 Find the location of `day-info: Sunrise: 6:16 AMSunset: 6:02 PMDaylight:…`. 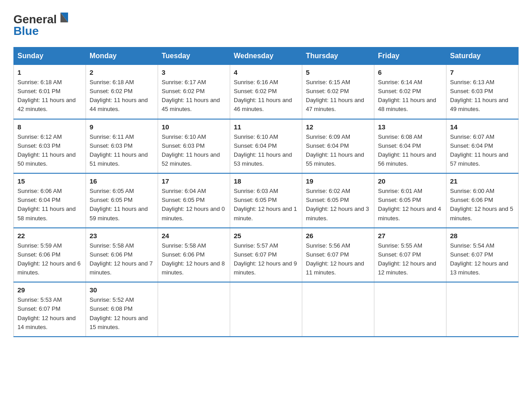

day-info: Sunrise: 6:16 AMSunset: 6:02 PMDaylight:… is located at coordinates (266, 96).